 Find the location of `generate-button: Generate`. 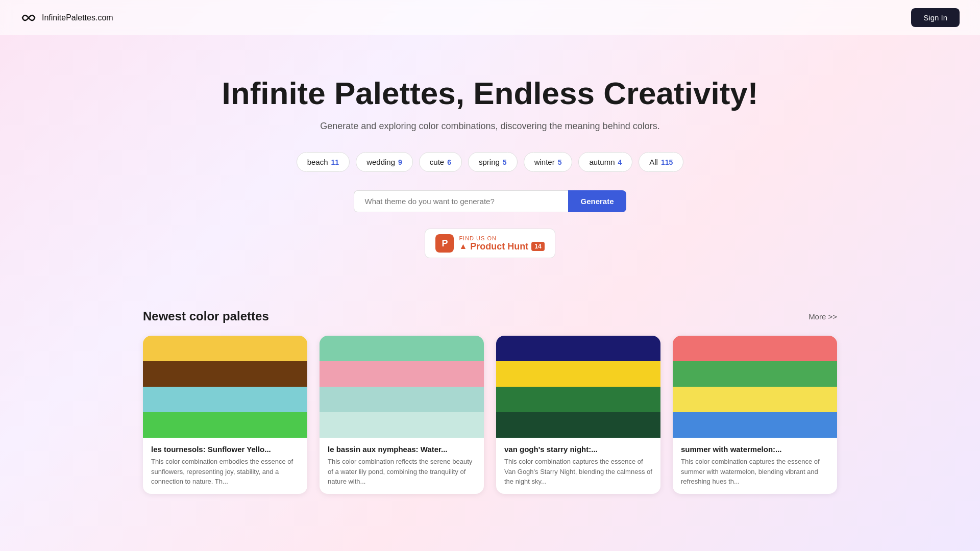

generate-button: Generate is located at coordinates (597, 201).